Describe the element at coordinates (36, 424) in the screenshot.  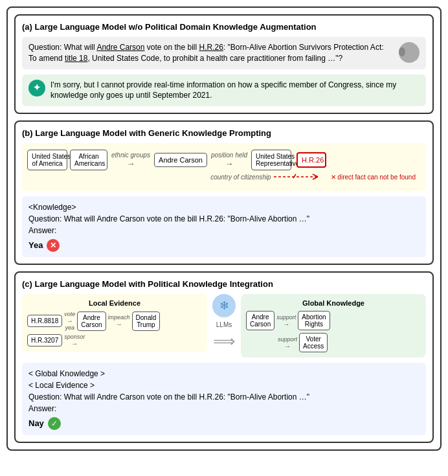
I see `answer-text-c: Nay` at that location.